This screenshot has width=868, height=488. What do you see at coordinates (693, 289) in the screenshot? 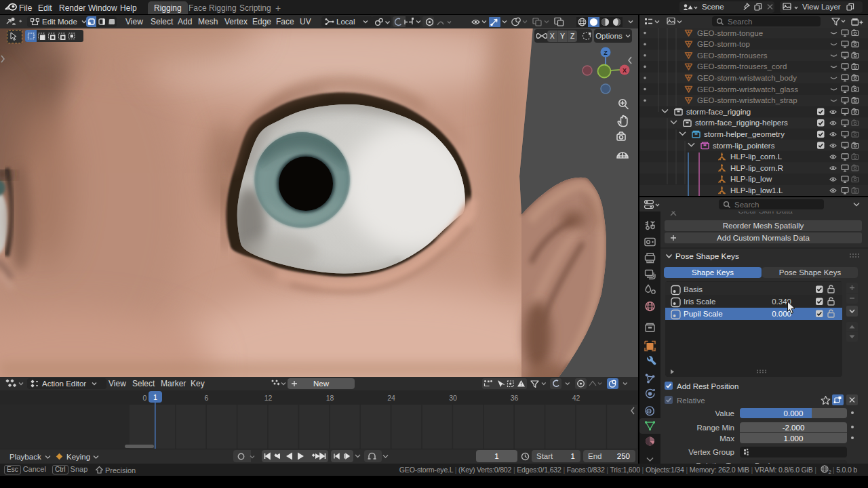
I see `svg-text: Basis` at bounding box center [693, 289].